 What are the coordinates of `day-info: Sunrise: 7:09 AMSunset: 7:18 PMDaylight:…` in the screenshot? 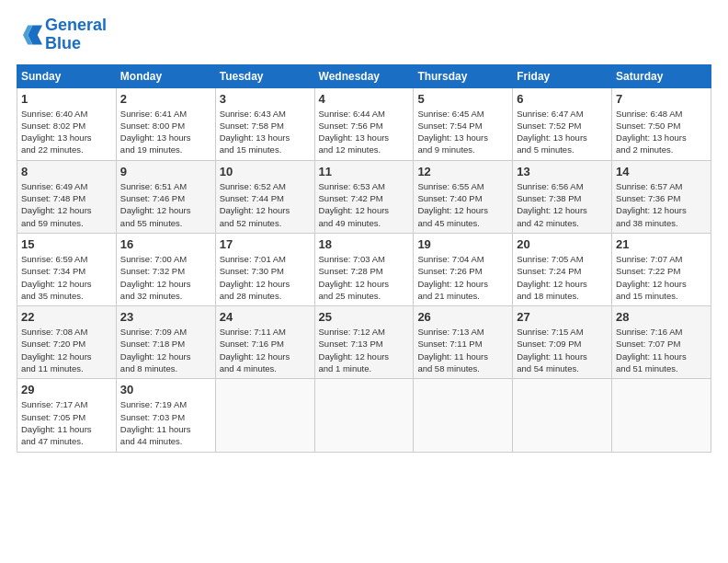 It's located at (156, 350).